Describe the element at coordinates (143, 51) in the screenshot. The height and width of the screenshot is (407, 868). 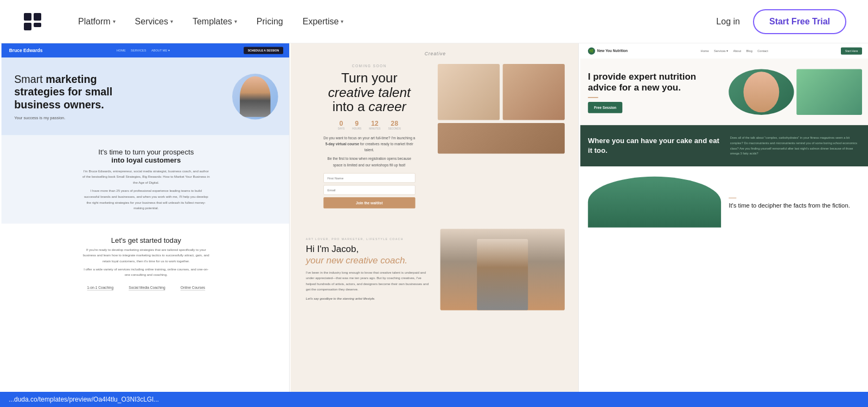
I see `site1-nav: HOME SERVICES ABOUT ME ▾` at that location.